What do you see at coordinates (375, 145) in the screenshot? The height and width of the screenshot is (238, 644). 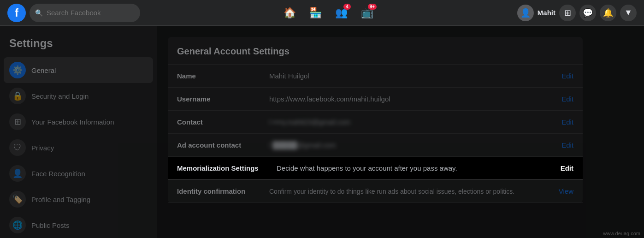 I see `ad-contact-row: Ad account contact l █████@gmail.com Edi…` at bounding box center [375, 145].